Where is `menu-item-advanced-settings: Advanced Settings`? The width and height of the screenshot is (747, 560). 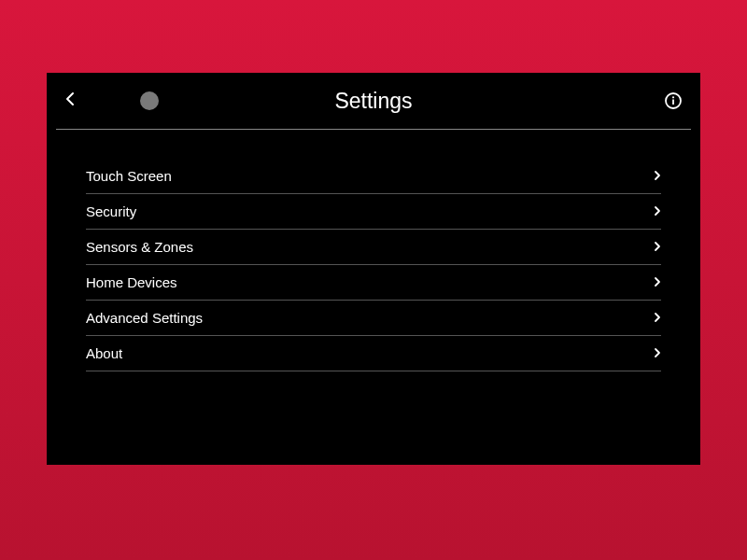 menu-item-advanced-settings: Advanced Settings is located at coordinates (374, 318).